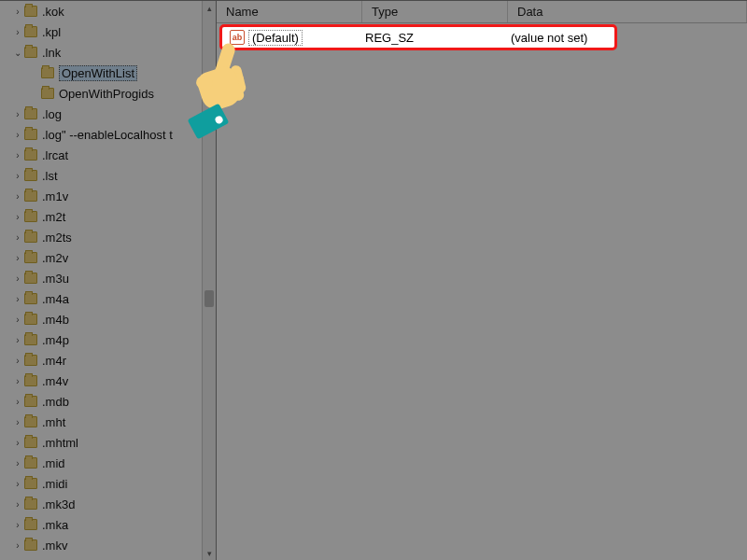  What do you see at coordinates (627, 11) in the screenshot?
I see `column-header-data: Data` at bounding box center [627, 11].